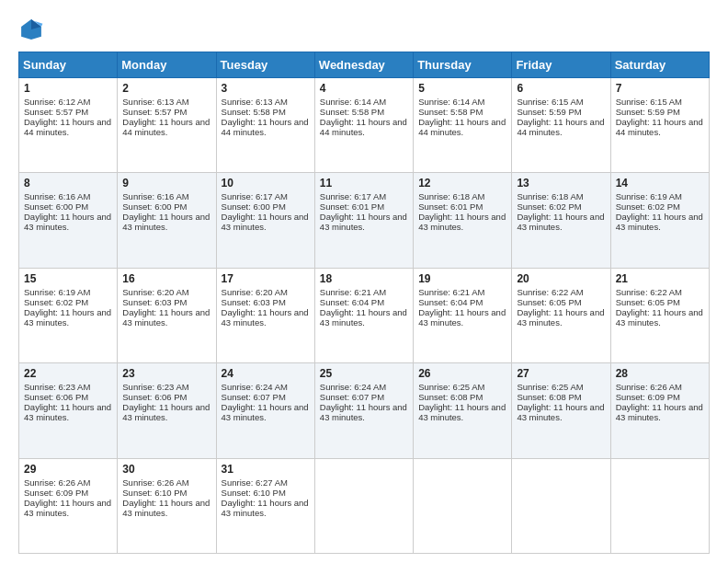 Image resolution: width=728 pixels, height=563 pixels. Describe the element at coordinates (364, 183) in the screenshot. I see `day-number: 11` at that location.